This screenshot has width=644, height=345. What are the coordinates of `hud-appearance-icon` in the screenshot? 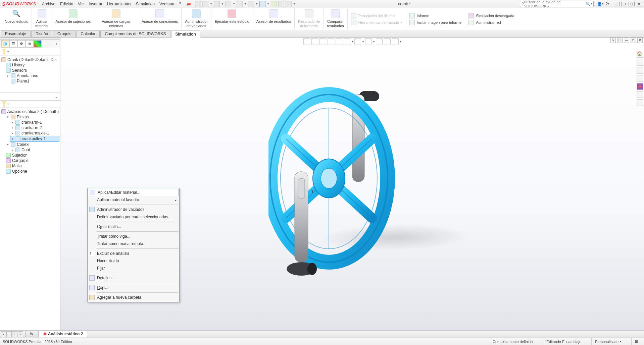 It's located at (368, 42).